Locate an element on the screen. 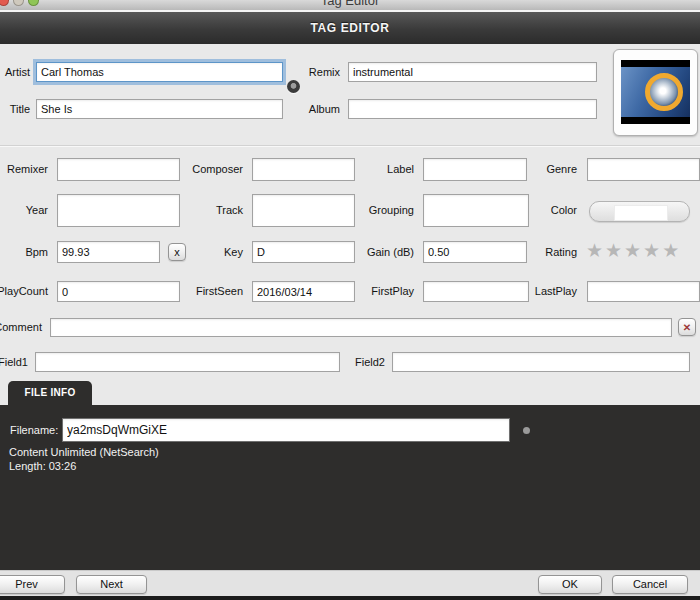 The height and width of the screenshot is (600, 700). album-art-image is located at coordinates (656, 92).